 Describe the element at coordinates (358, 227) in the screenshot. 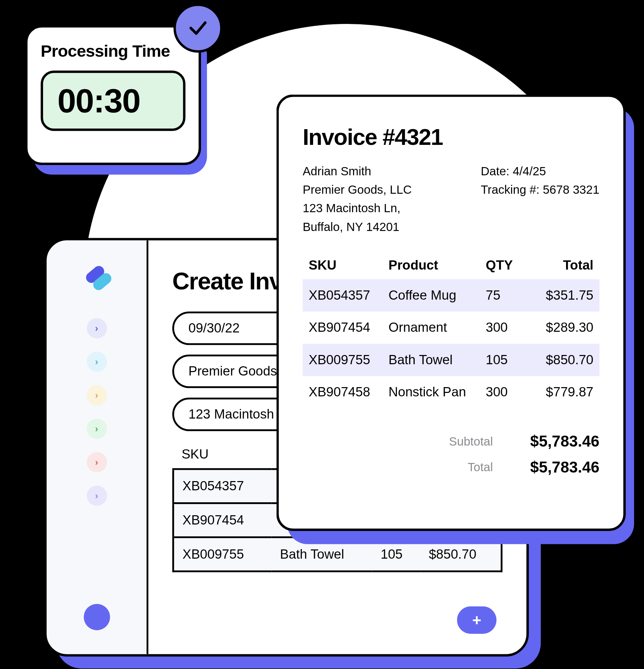

I see `customer-address2: Buffalo, NY 14201` at that location.